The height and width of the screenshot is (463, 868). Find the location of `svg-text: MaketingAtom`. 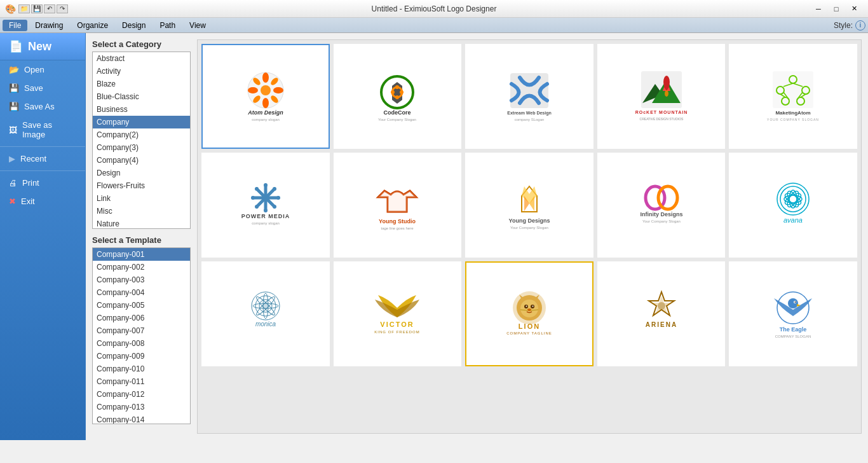

svg-text: MaketingAtom is located at coordinates (793, 113).